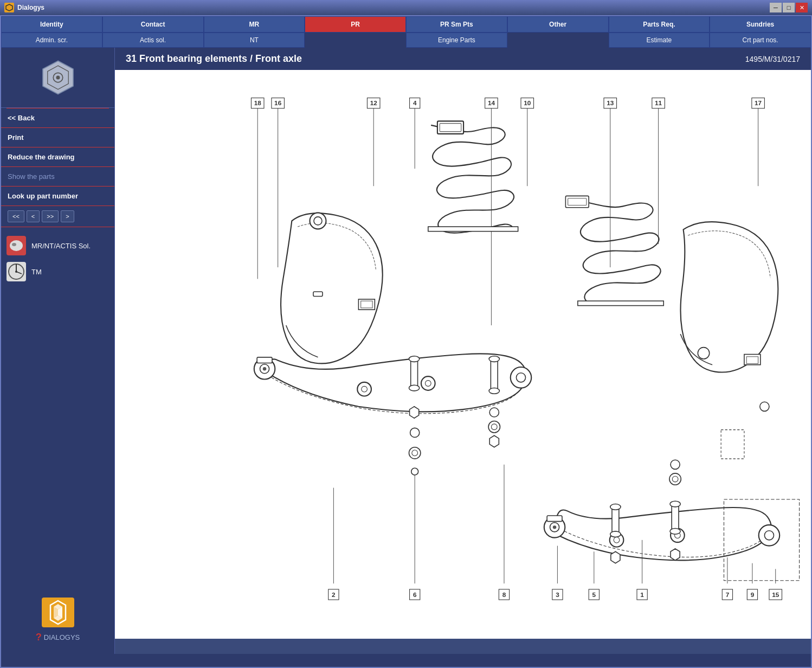 The image size is (812, 668). I want to click on next-button: >>, so click(50, 216).